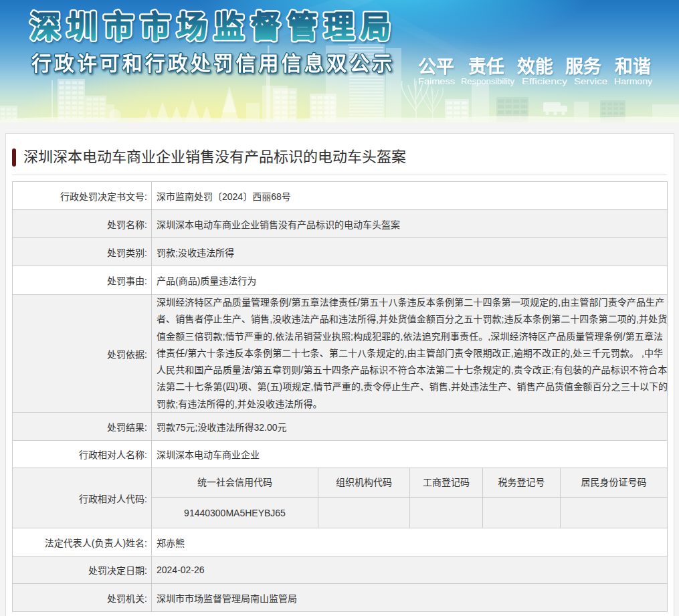 Image resolution: width=679 pixels, height=616 pixels. Describe the element at coordinates (486, 67) in the screenshot. I see `svg-text: 责任` at that location.